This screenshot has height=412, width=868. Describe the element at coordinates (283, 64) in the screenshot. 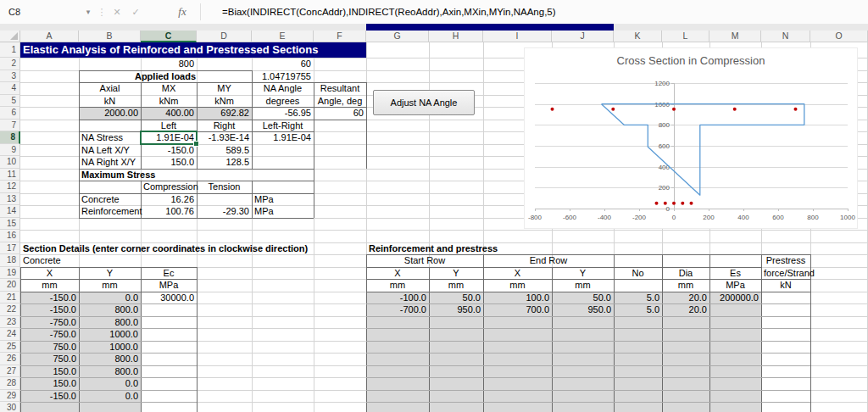

I see `cell-E2: 60` at that location.